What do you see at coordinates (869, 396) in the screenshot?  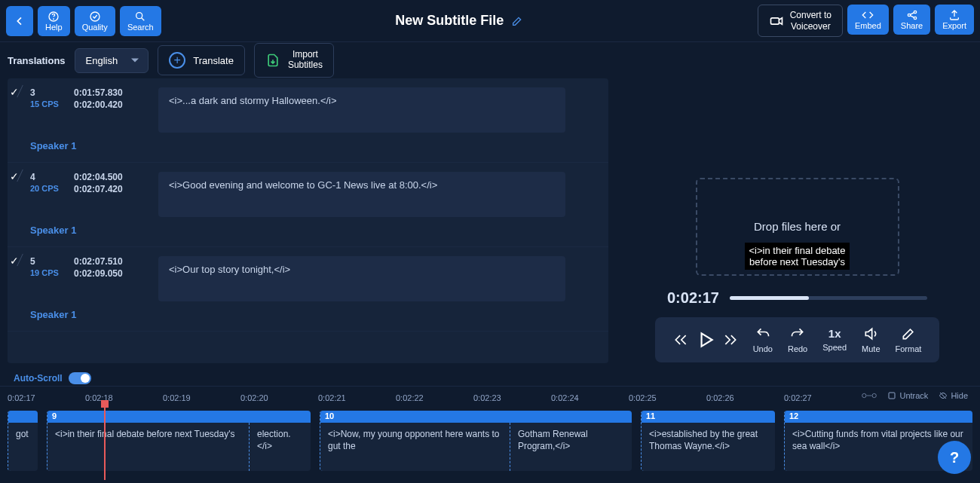 I see `zoom-controls` at bounding box center [869, 396].